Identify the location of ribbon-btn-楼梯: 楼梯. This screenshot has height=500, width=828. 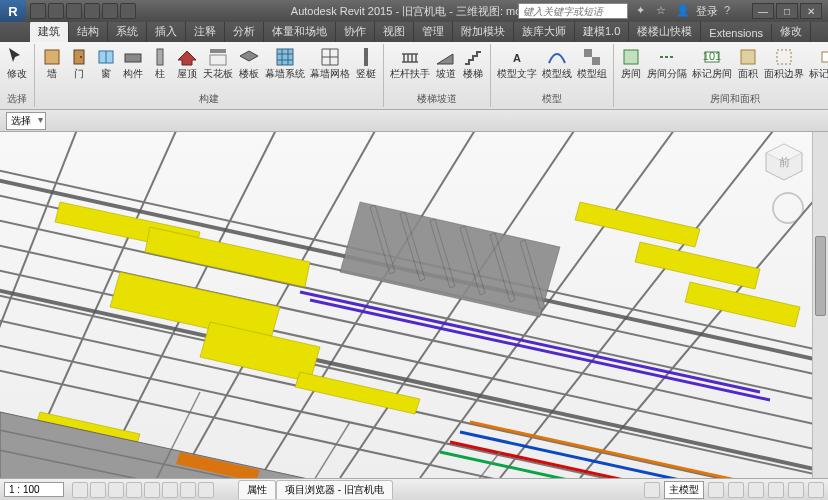
(473, 68).